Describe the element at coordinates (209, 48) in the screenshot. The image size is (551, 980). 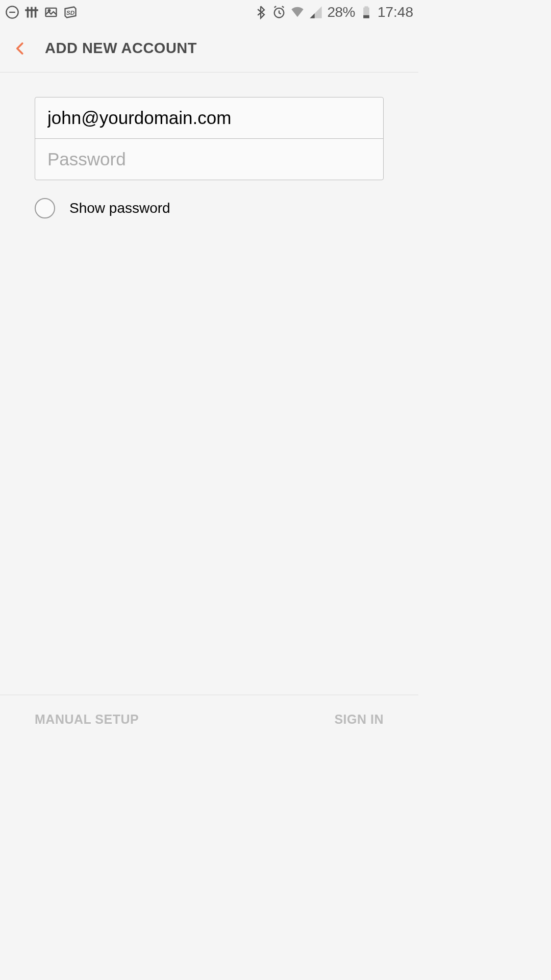
I see `app-bar: ADD NEW ACCOUNT` at that location.